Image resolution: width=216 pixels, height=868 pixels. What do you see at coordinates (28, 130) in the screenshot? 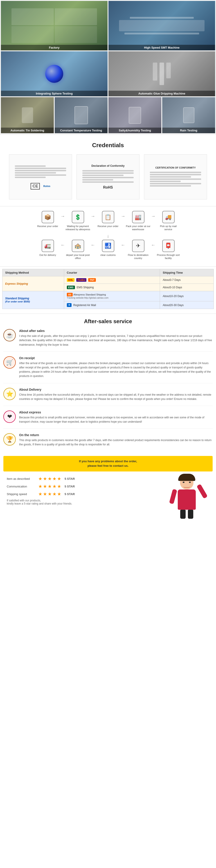
I see `tin-label: Automatic Tin Soldering` at bounding box center [28, 130].